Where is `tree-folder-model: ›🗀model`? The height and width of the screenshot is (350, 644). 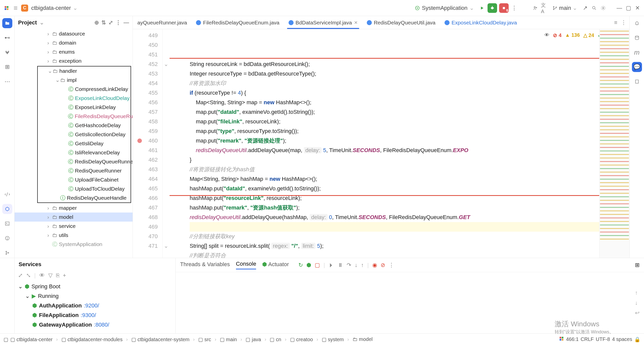
tree-folder-model: ›🗀model is located at coordinates (73, 217).